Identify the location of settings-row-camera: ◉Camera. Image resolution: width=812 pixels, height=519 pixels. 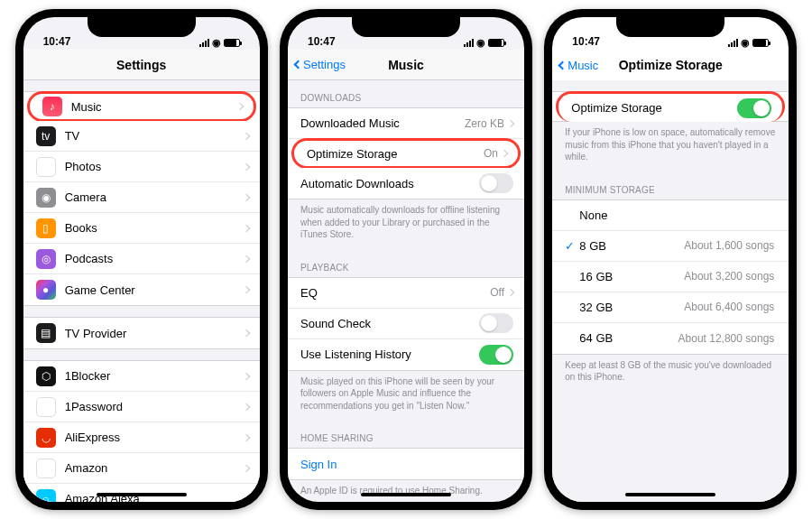
(142, 198).